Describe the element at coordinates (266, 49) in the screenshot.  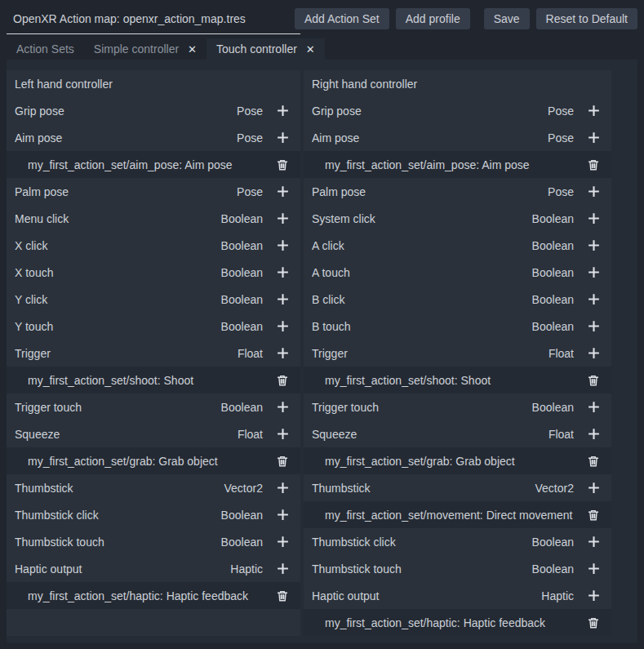
I see `tab-touch-controller: Touch controller ✕` at that location.